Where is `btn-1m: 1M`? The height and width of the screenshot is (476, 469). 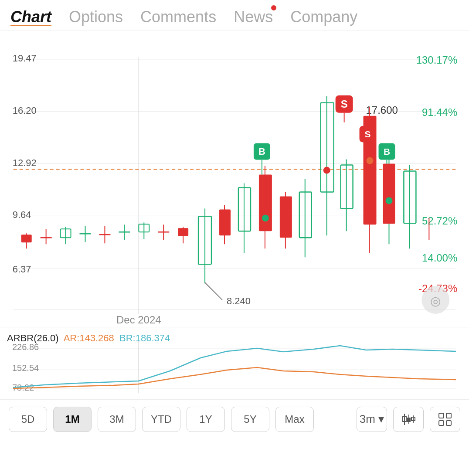 btn-1m: 1M is located at coordinates (72, 419).